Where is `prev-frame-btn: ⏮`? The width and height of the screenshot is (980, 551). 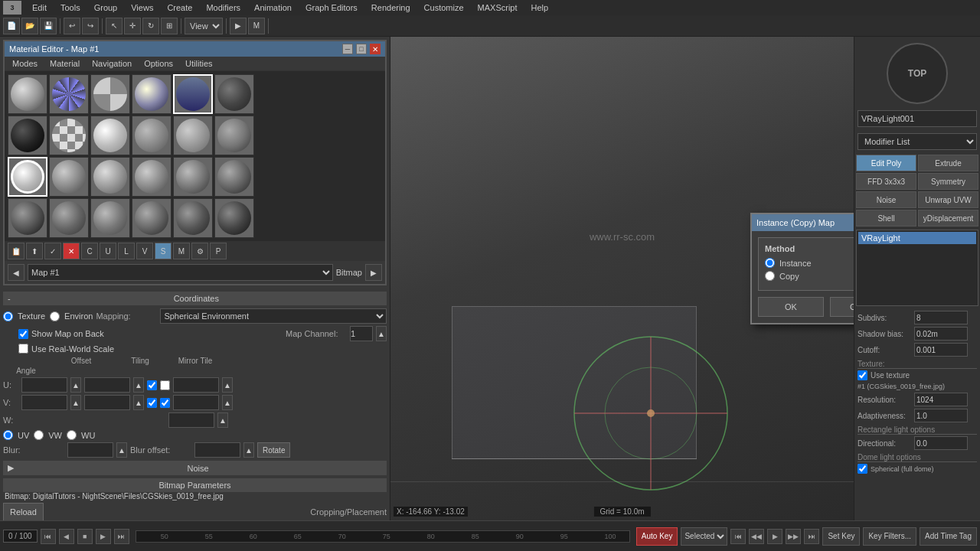 prev-frame-btn: ⏮ is located at coordinates (738, 536).